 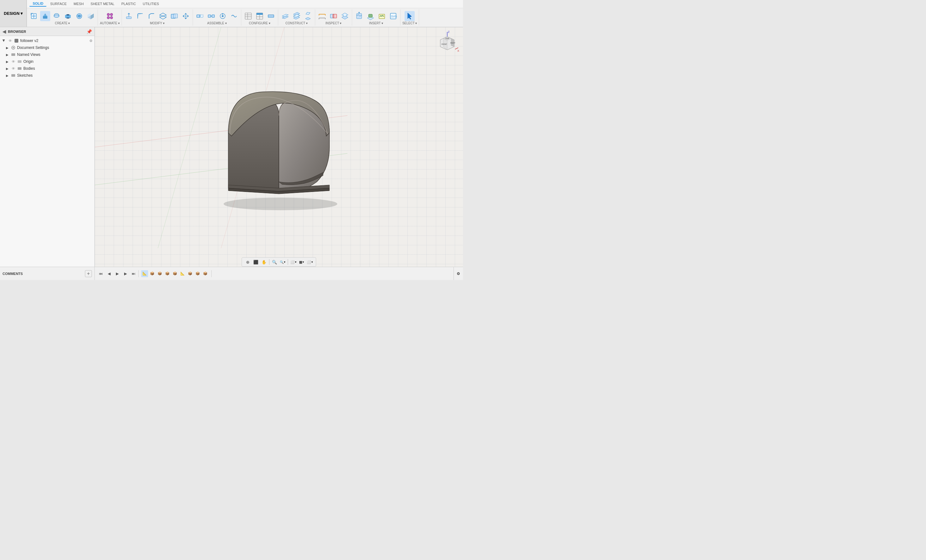 I want to click on tab-plastic: PLASTIC, so click(x=129, y=4).